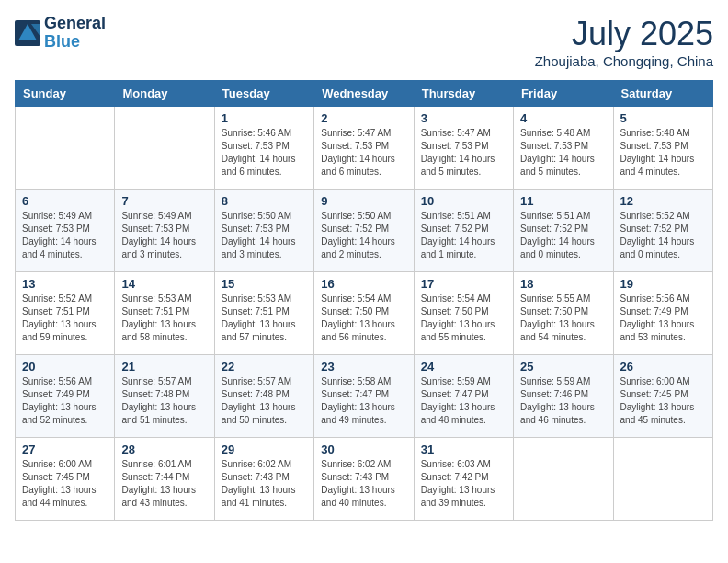 The height and width of the screenshot is (563, 728). I want to click on day-info: Sunrise: 6:03 AM Sunset: 7:42 PM Dayligh…, so click(463, 484).